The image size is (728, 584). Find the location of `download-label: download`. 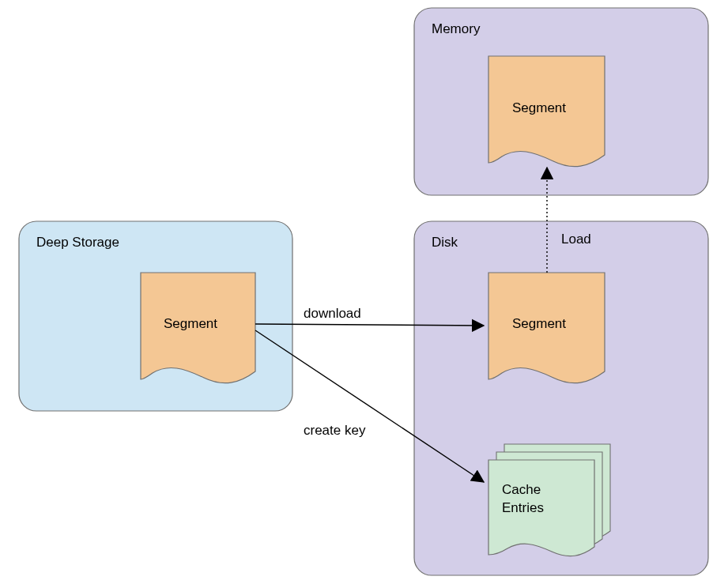

download-label: download is located at coordinates (332, 313).